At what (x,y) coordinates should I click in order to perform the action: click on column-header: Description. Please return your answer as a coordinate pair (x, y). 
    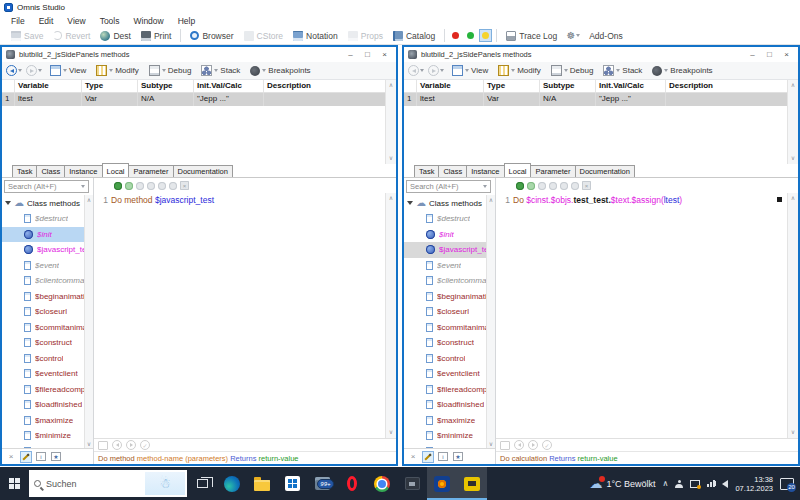
    Looking at the image, I should click on (330, 86).